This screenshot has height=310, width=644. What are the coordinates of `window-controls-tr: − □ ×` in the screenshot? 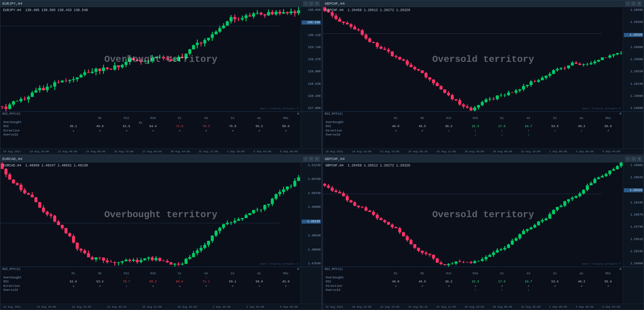 It's located at (634, 4).